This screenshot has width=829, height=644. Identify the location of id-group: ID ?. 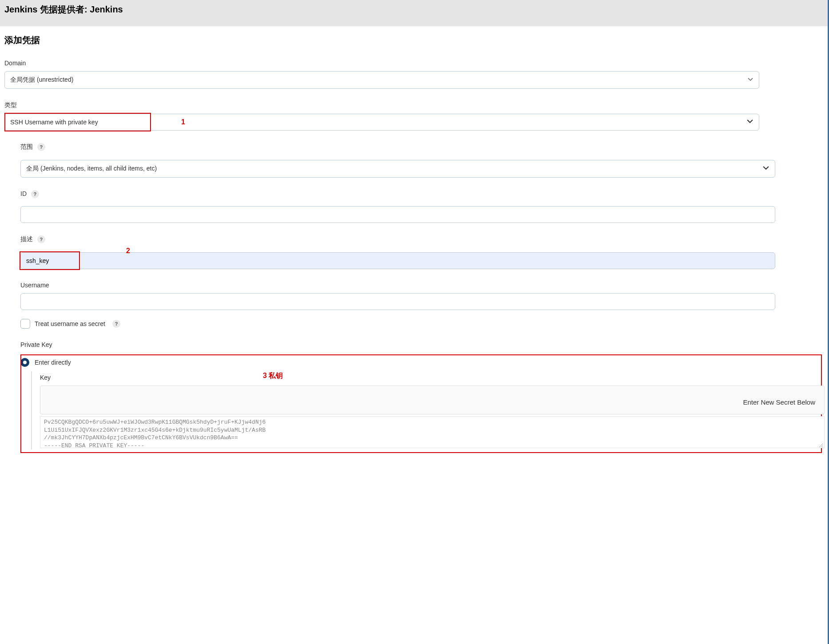
(398, 207).